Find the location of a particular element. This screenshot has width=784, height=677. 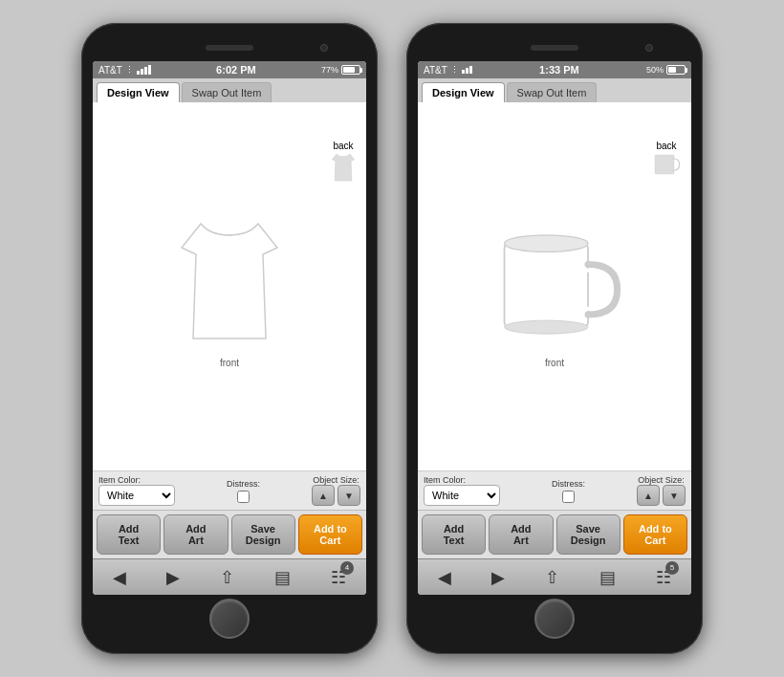

color-section-2: Item Color: White Black Red is located at coordinates (462, 491).